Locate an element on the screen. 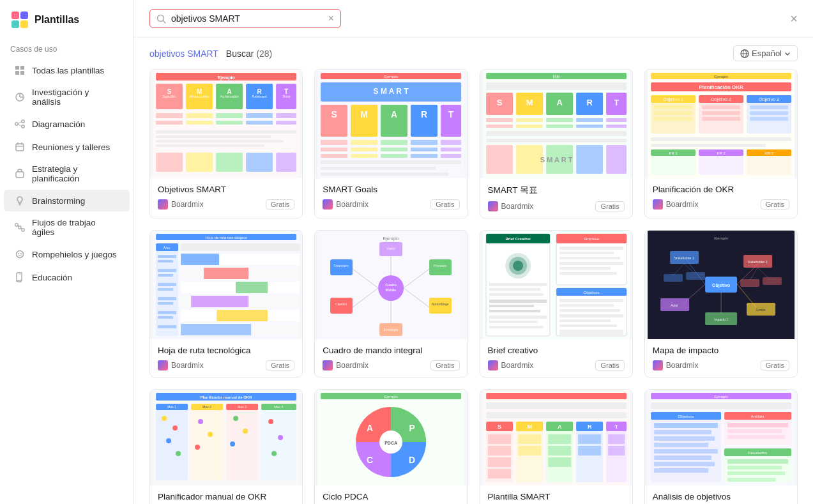 This screenshot has width=813, height=504. svg-text: Time is located at coordinates (287, 96).